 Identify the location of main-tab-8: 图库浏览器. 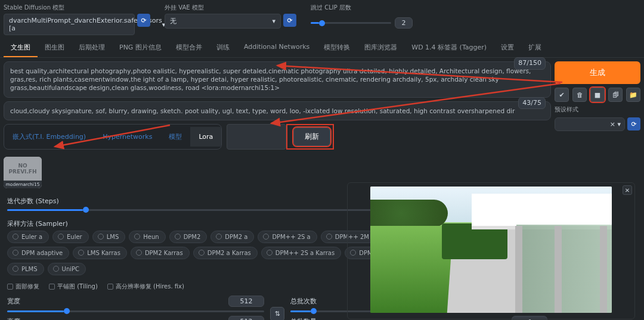
(380, 48).